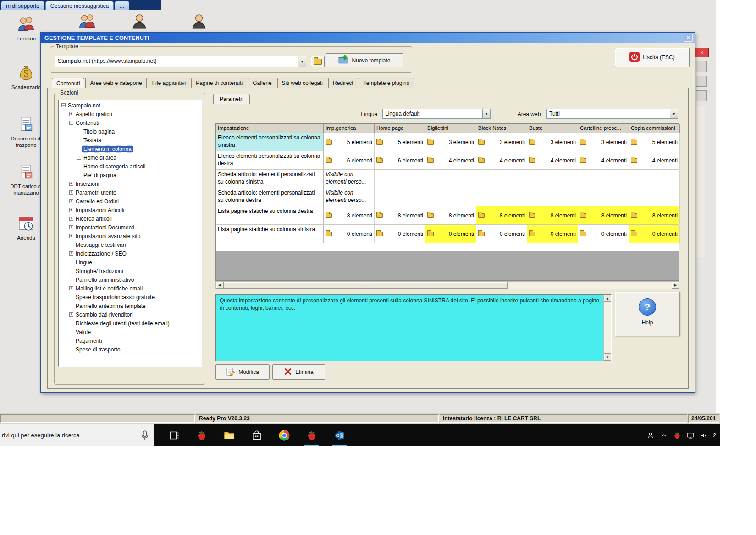  Describe the element at coordinates (689, 38) in the screenshot. I see `close-icon: ×` at that location.